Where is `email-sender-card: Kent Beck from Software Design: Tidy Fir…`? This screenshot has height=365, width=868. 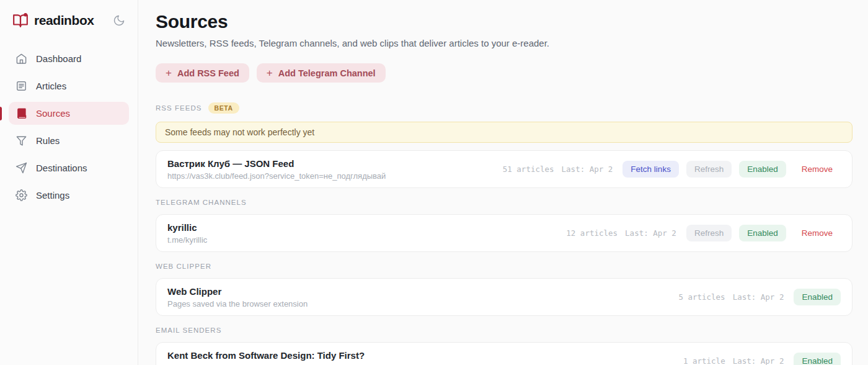 email-sender-card: Kent Beck from Software Design: Tidy Fir… is located at coordinates (504, 354).